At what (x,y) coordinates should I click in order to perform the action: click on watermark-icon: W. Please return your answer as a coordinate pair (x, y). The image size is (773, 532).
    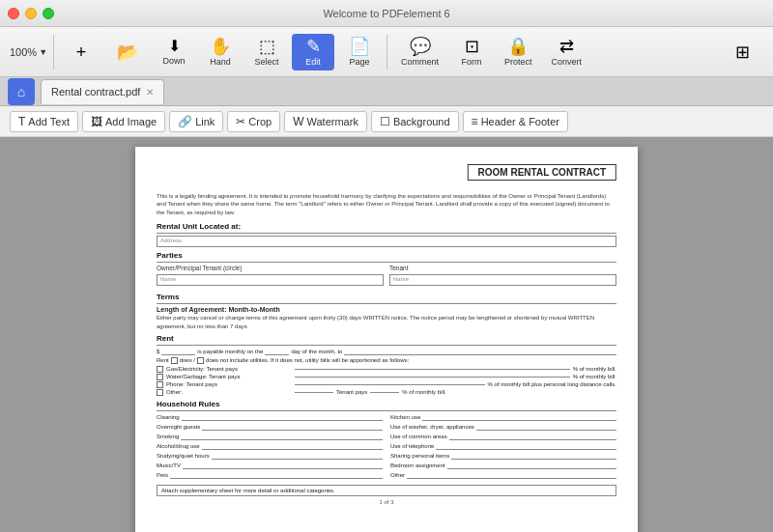
    Looking at the image, I should click on (298, 122).